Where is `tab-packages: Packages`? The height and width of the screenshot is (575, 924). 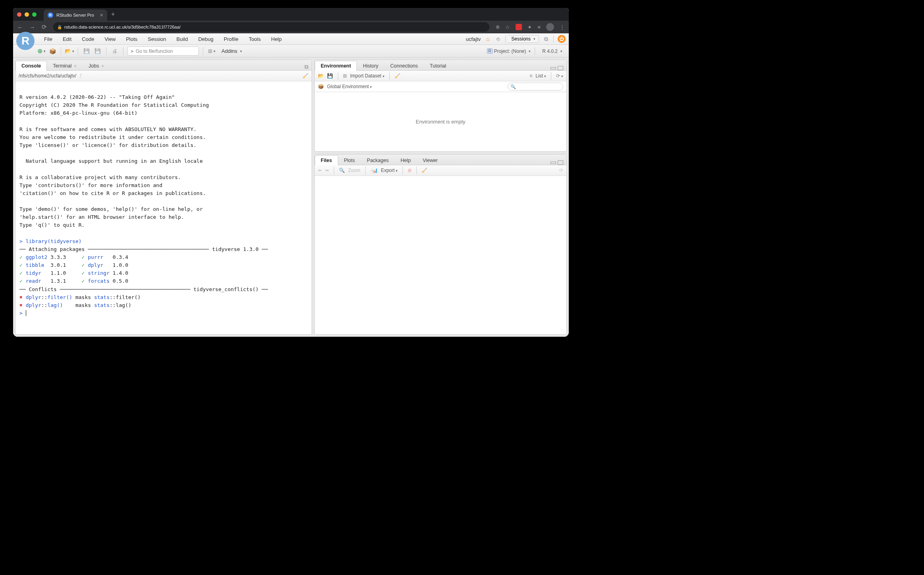 tab-packages: Packages is located at coordinates (378, 160).